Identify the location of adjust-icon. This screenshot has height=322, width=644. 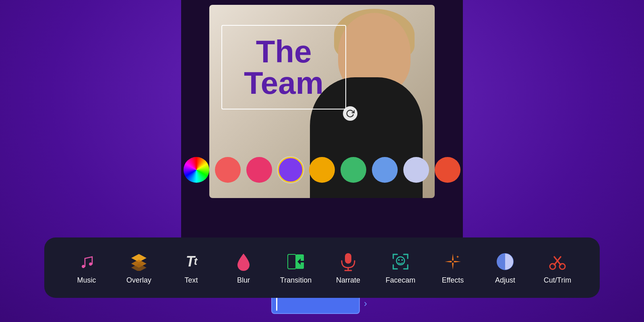
(505, 262).